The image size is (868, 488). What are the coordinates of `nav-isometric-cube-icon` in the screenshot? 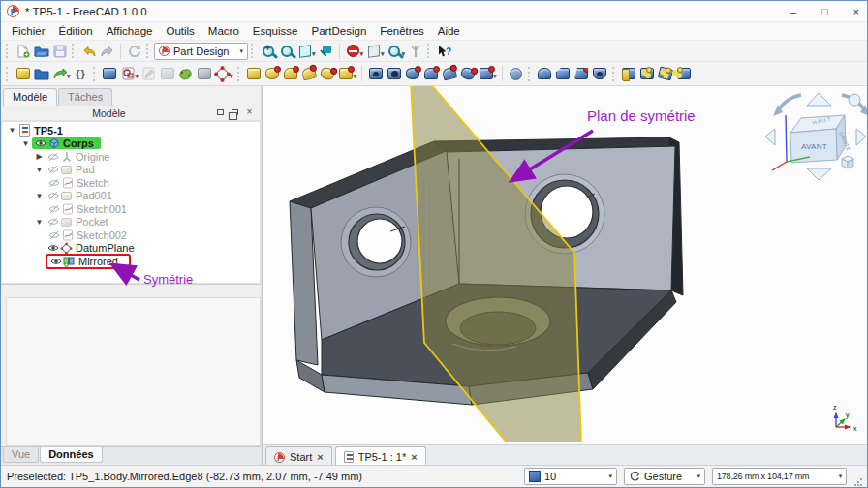 It's located at (848, 163).